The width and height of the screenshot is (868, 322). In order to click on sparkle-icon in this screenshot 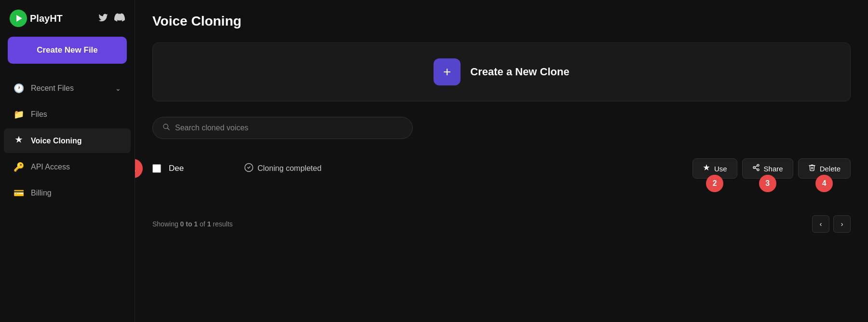, I will do `click(19, 141)`.